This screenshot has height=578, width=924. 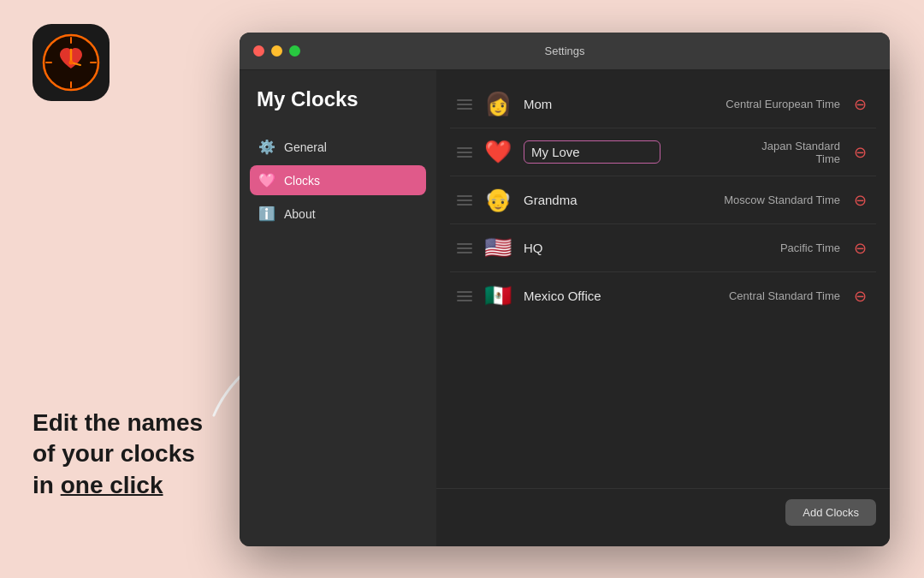 What do you see at coordinates (294, 51) in the screenshot?
I see `maximize-button` at bounding box center [294, 51].